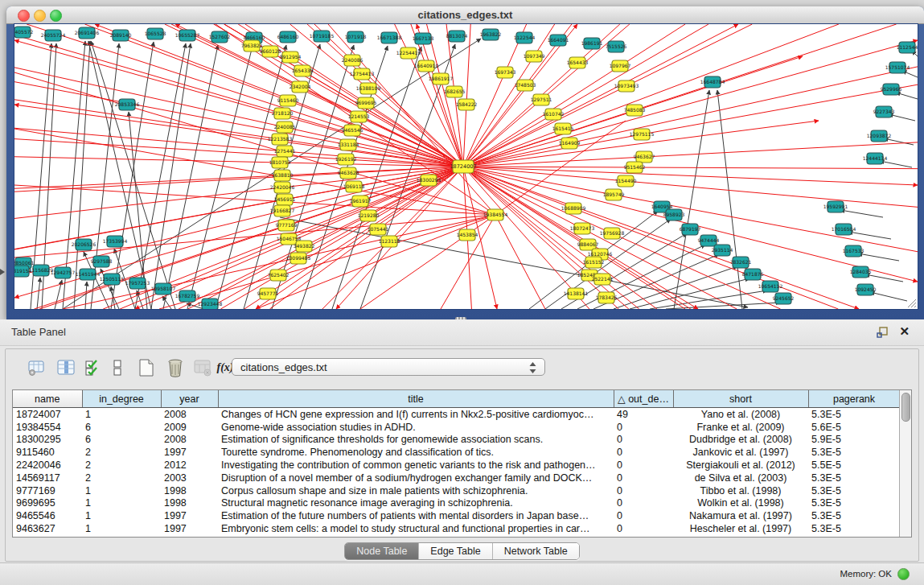 Image resolution: width=924 pixels, height=585 pixels. Describe the element at coordinates (505, 72) in the screenshot. I see `svg-text: 1697343` at that location.